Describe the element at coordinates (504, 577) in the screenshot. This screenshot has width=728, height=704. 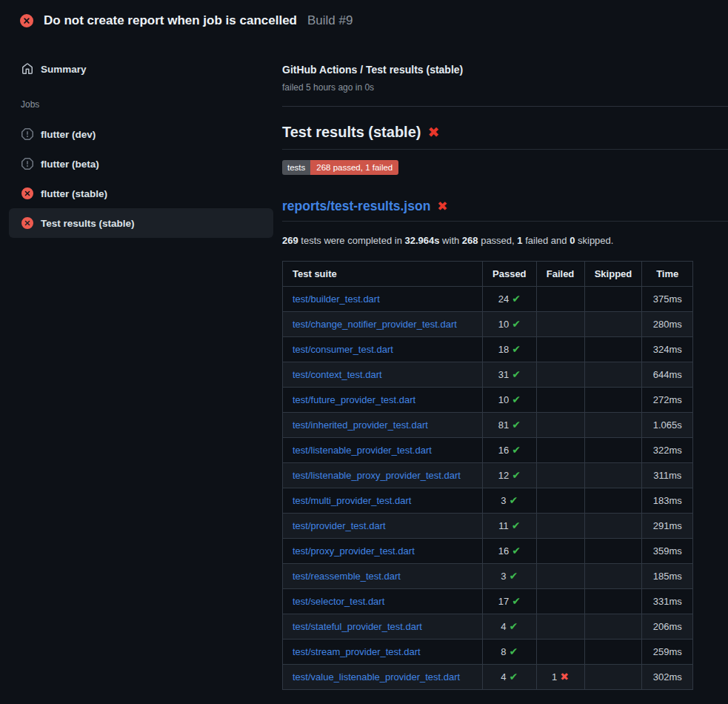
I see `passed-count: 3` at that location.